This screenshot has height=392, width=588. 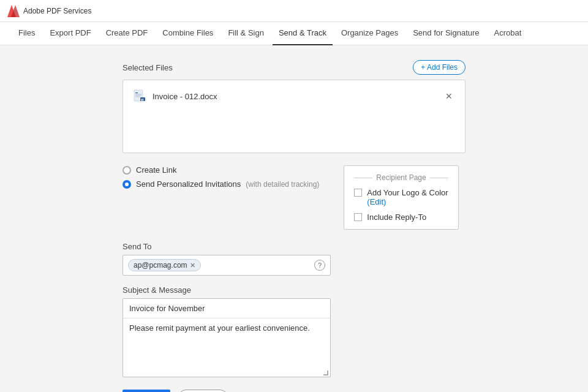 What do you see at coordinates (160, 265) in the screenshot?
I see `email-tag-text: ap@pcmag.com` at bounding box center [160, 265].